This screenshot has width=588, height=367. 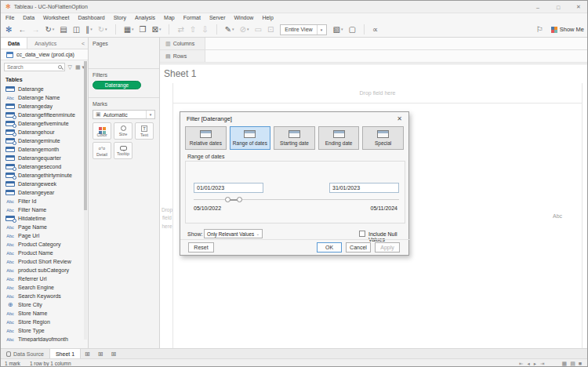 What do you see at coordinates (102, 151) in the screenshot?
I see `detail-button: Detail` at bounding box center [102, 151].